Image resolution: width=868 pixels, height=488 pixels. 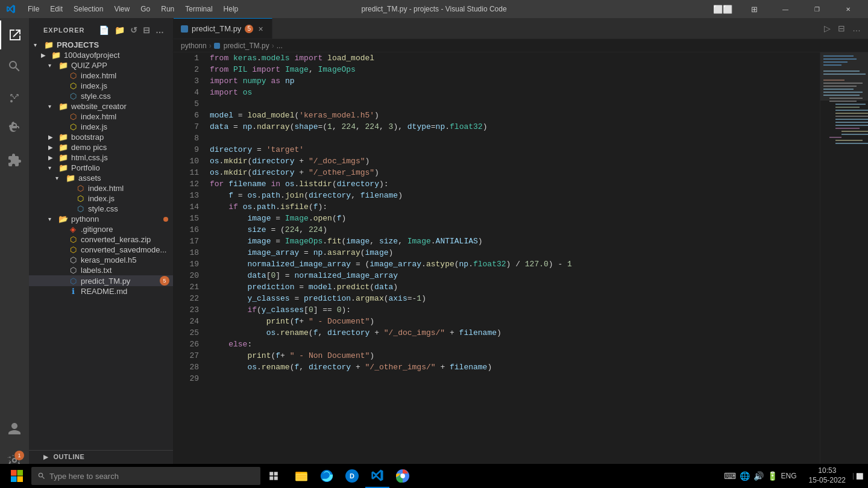 What do you see at coordinates (101, 117) in the screenshot?
I see `tree-index-html-2: ⬡ index.html` at bounding box center [101, 117].